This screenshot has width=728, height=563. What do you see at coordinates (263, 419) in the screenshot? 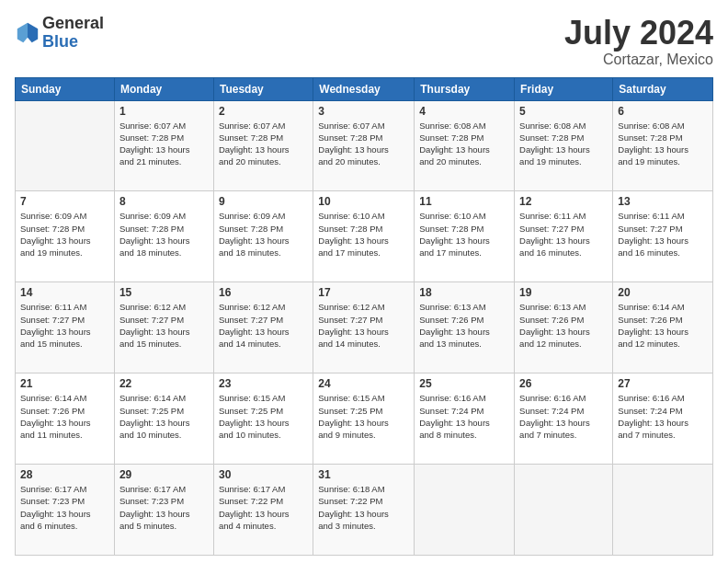
I see `calendar-cell: 23Sunrise: 6:15 AM Sunset: 7:25 PM Dayli…` at bounding box center [263, 419].